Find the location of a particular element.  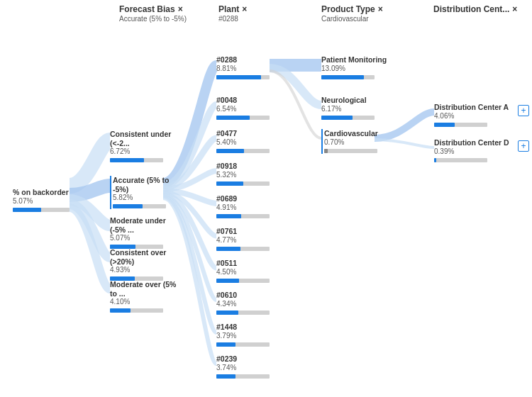

product-type-title: Product Type × is located at coordinates (352, 9).